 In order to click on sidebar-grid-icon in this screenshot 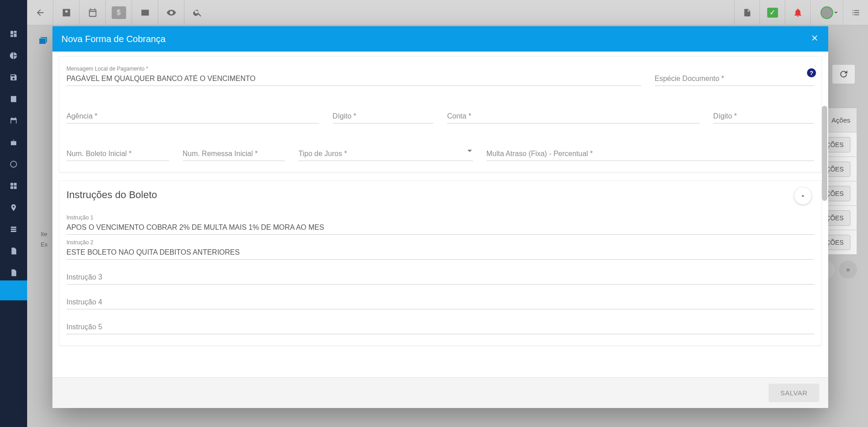, I will do `click(14, 186)`.